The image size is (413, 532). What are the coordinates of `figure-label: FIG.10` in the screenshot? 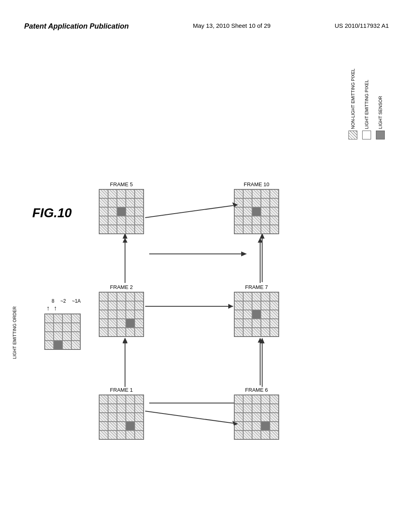 It's located at (52, 213).